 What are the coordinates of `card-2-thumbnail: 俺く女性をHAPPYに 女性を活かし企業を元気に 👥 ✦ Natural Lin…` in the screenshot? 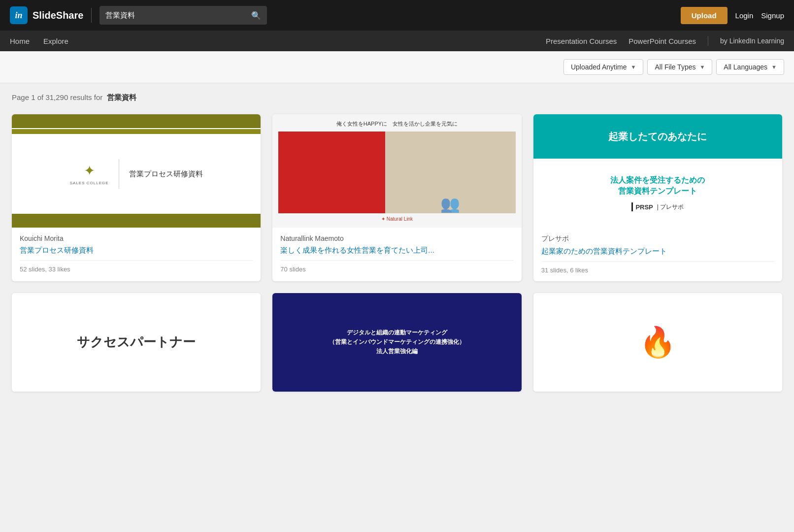 It's located at (397, 171).